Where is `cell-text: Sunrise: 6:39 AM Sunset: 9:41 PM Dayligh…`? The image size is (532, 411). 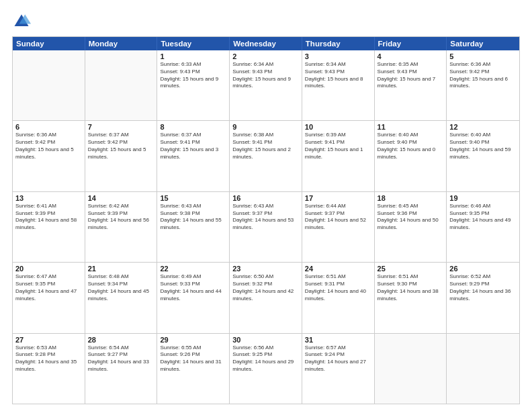
cell-text: Sunrise: 6:39 AM Sunset: 9:41 PM Dayligh… is located at coordinates (339, 146).